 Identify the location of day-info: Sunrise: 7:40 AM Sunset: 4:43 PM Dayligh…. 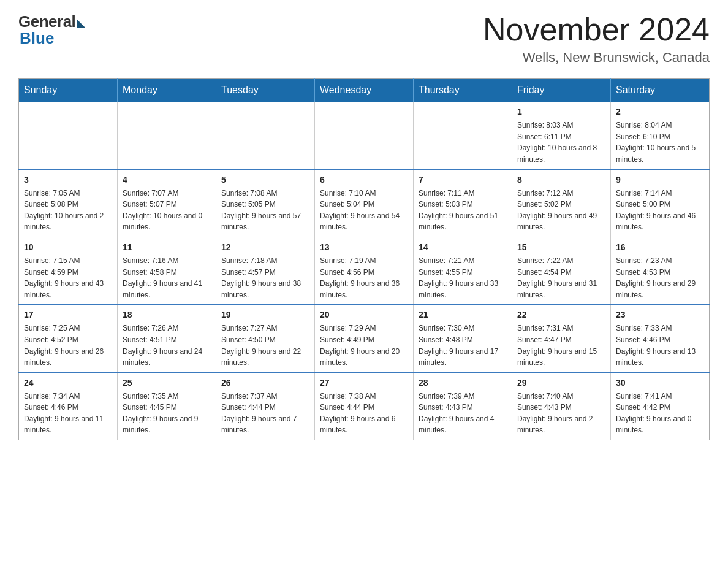
(561, 413).